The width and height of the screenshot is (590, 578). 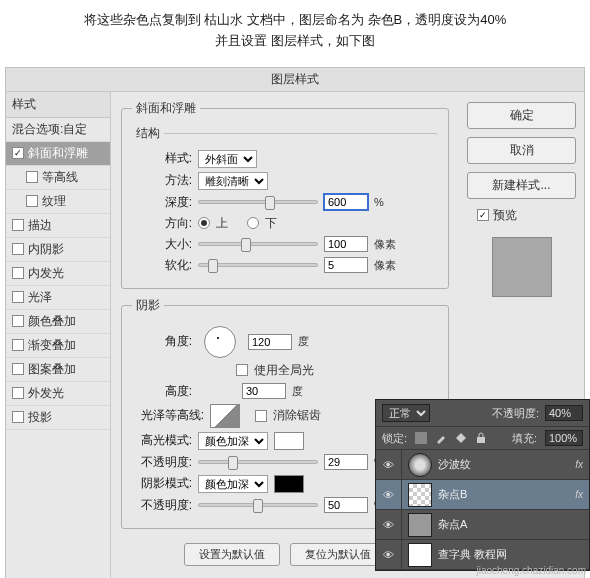 I want to click on shadow-mode-label: 阴影模式:, so click(x=162, y=484).